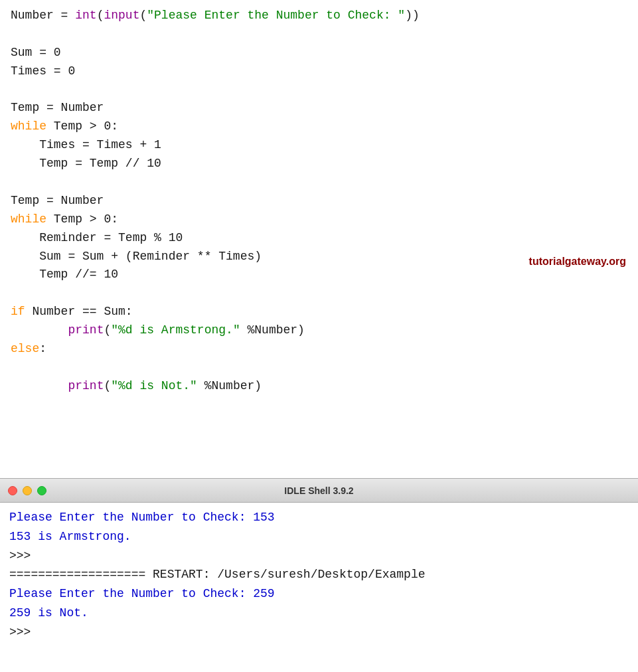 The width and height of the screenshot is (638, 672). What do you see at coordinates (319, 349) in the screenshot?
I see `code-line: else:` at bounding box center [319, 349].